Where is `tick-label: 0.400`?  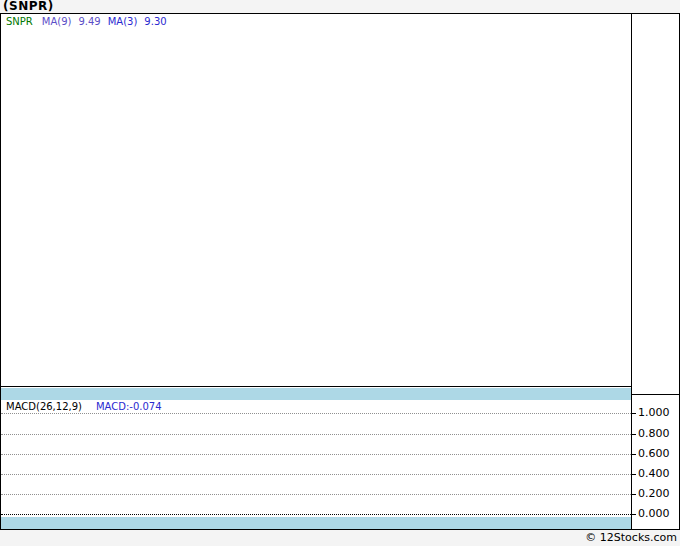 tick-label: 0.400 is located at coordinates (654, 474).